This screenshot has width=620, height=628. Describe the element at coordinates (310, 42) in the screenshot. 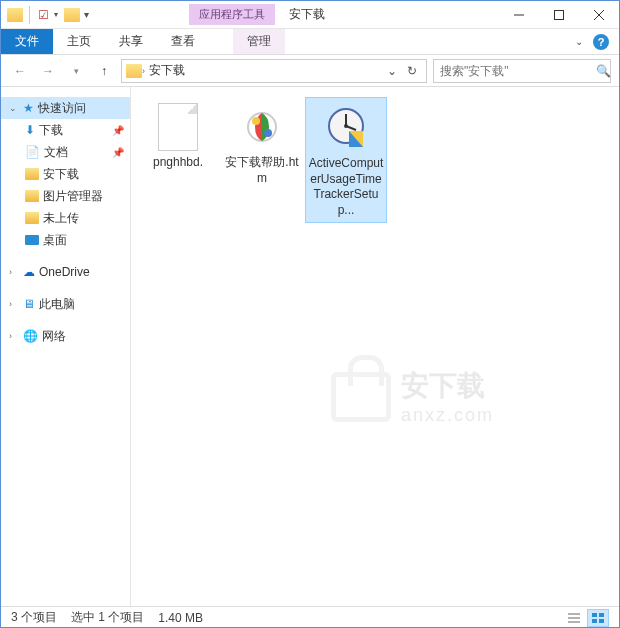

I see `ribbon-tabs: 文件 主页 共享 查看 管理 ⌄ ?` at that location.